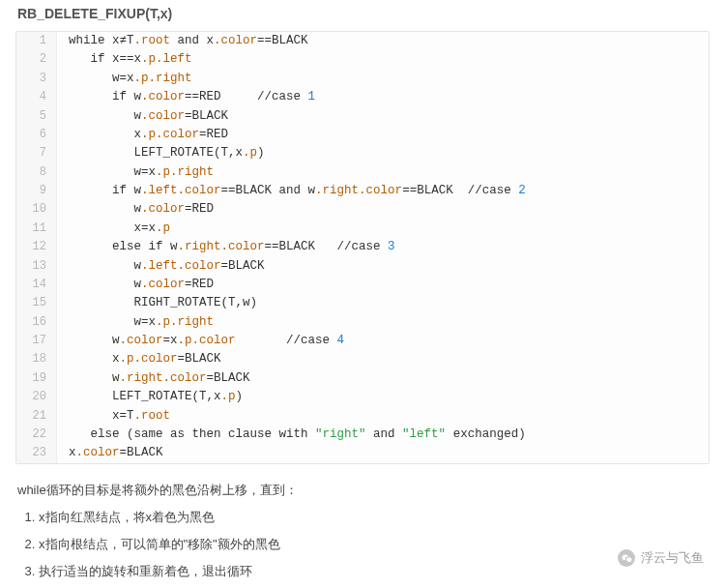  What do you see at coordinates (37, 191) in the screenshot?
I see `line-number: 9` at bounding box center [37, 191].